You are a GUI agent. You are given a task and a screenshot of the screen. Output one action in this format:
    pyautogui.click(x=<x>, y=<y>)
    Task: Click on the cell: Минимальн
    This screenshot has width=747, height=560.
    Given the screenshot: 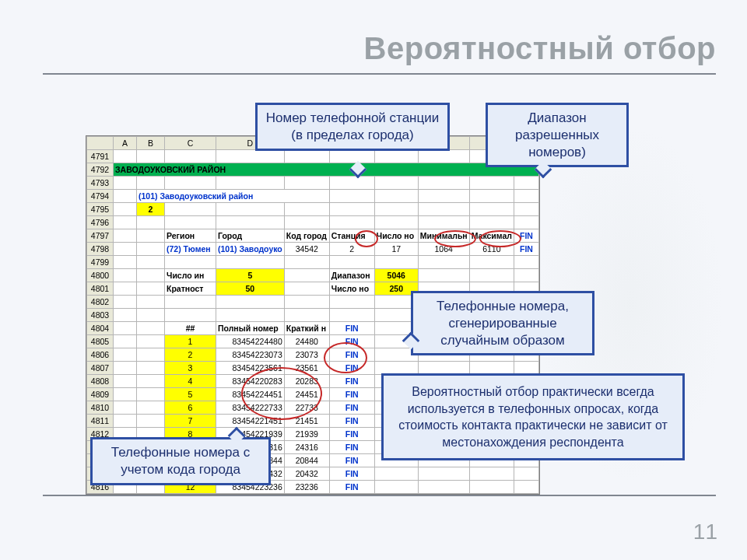 What is the action you would take?
    pyautogui.click(x=444, y=236)
    